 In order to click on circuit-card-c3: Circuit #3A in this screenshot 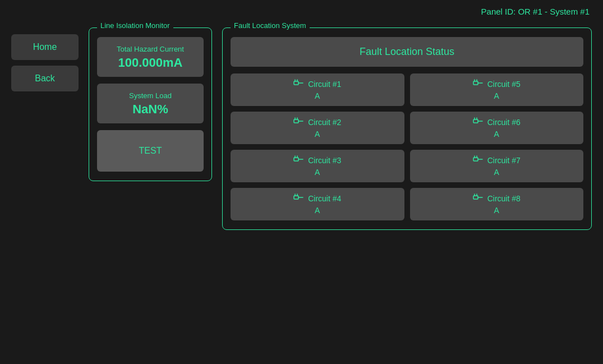, I will do `click(317, 166)`.